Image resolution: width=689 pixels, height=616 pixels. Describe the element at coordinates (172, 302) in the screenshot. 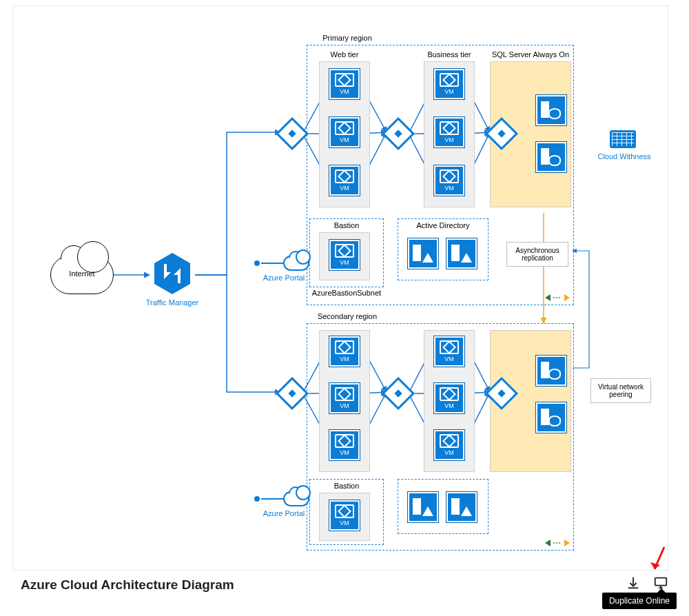

I see `traffic-manager-label: Traffic Manager` at that location.